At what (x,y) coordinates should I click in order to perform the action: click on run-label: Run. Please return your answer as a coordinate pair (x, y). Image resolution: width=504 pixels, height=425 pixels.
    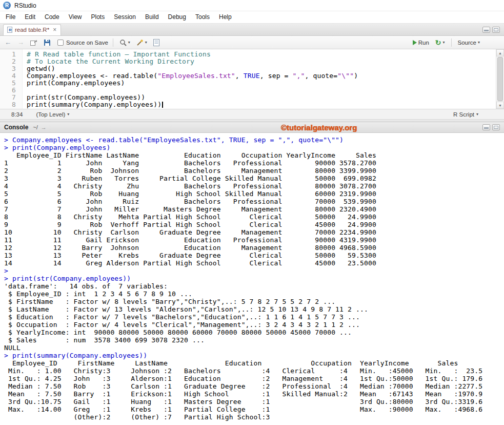
    Looking at the image, I should click on (424, 43).